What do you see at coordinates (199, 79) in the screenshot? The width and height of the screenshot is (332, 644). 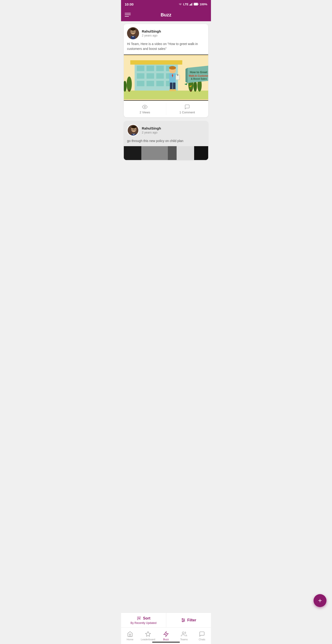 I see `svg-text: & Boost Sales` at bounding box center [199, 79].